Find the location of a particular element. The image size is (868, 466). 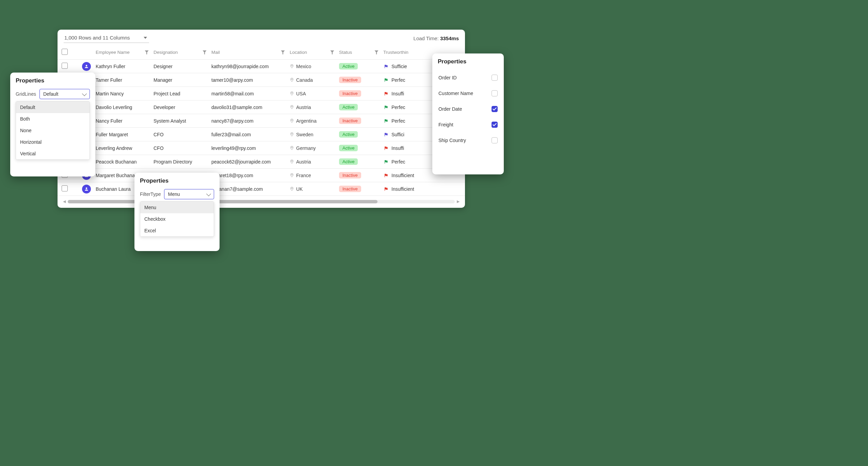

table-row: Fuller MargaretCFOfuller23@mail.comSwede… is located at coordinates (261, 135).